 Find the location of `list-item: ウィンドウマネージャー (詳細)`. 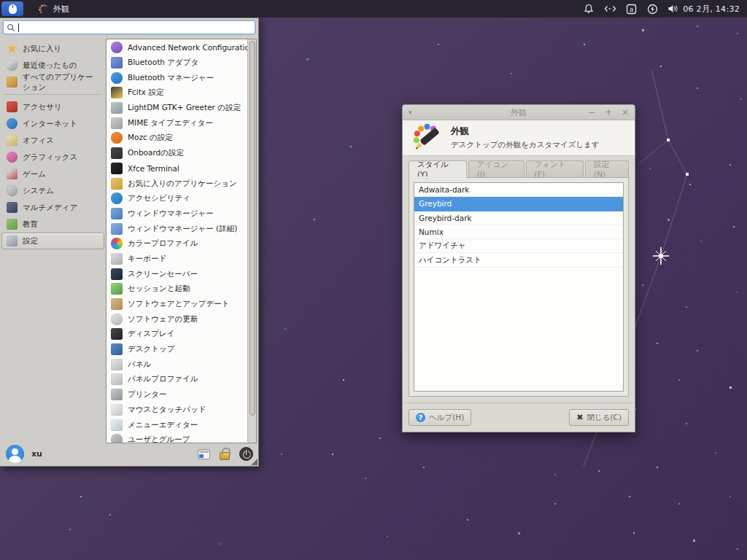

list-item: ウィンドウマネージャー (詳細) is located at coordinates (177, 229).